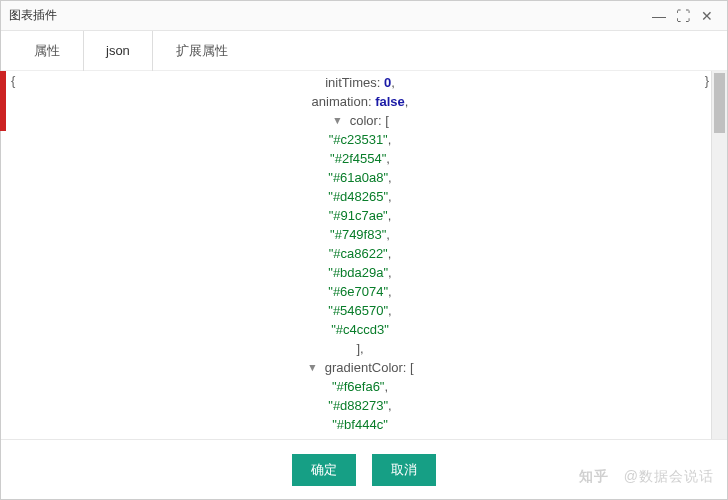 This screenshot has height=500, width=728. Describe the element at coordinates (360, 158) in the screenshot. I see `json-row: "#2f4554",` at that location.